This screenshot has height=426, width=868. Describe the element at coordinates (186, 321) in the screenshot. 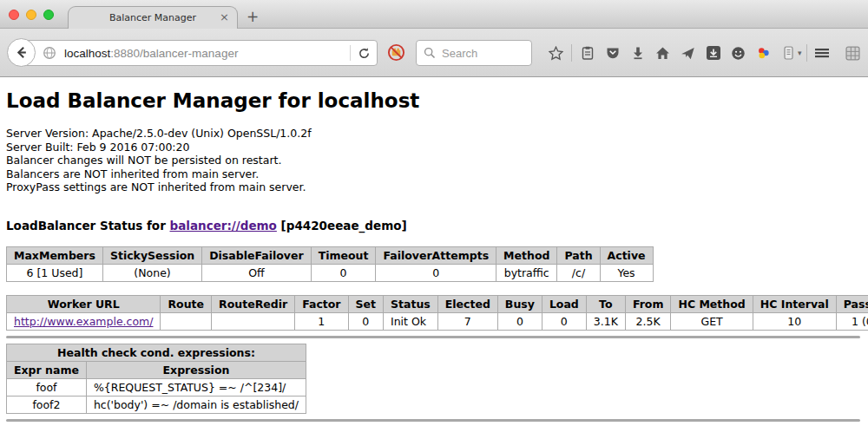

I see `route-value` at that location.